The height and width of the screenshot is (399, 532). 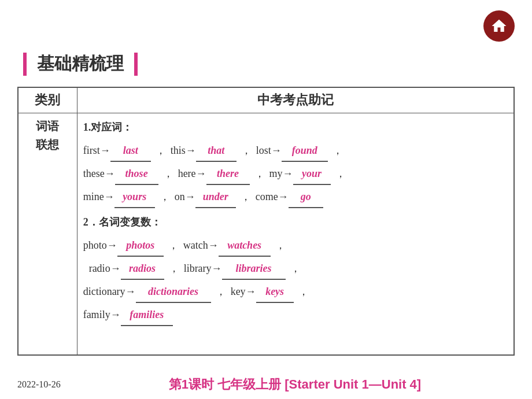 I want to click on word-this: this→, so click(x=183, y=150).